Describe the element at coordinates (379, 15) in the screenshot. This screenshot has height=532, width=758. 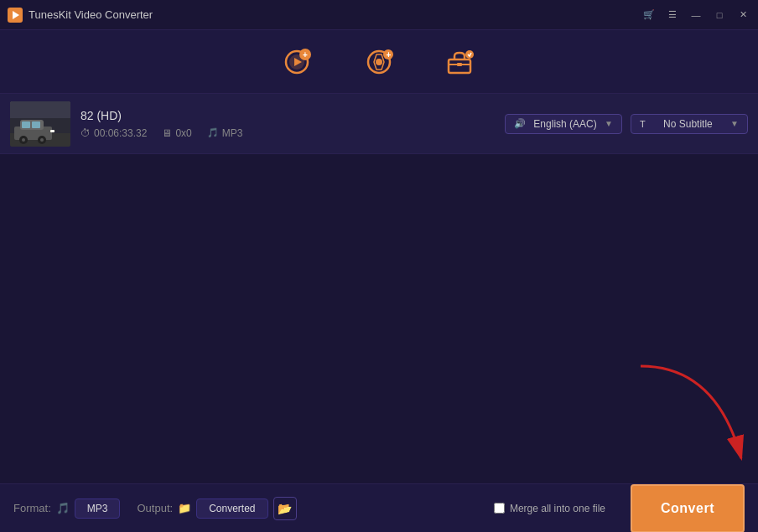
I see `title-bar: TunesKit Video Converter 🛒 ☰ — □ ✕` at that location.